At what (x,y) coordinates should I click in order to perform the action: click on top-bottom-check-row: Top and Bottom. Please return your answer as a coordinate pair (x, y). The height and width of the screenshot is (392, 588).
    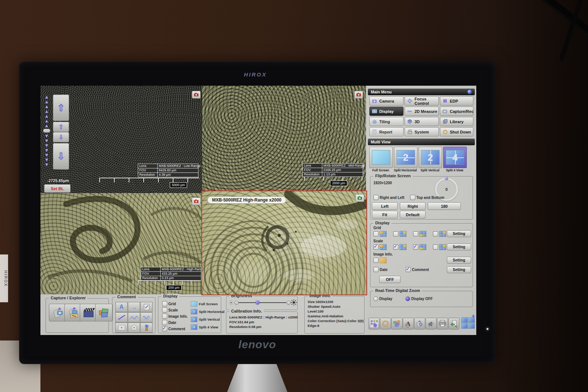
    Looking at the image, I should click on (427, 197).